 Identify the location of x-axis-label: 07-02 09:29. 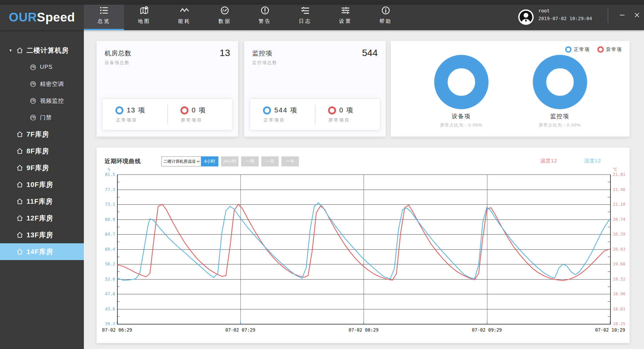
(487, 330).